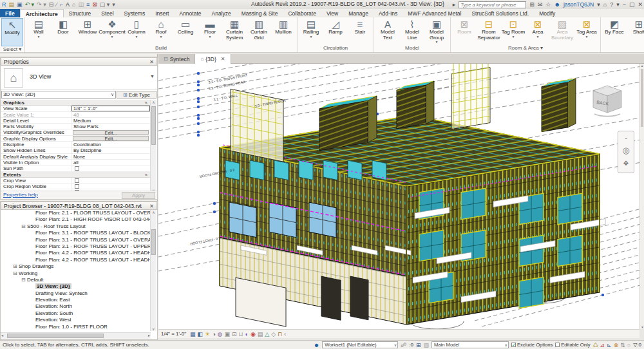 This screenshot has height=349, width=644. What do you see at coordinates (267, 334) in the screenshot?
I see `analytical-model-icon: △` at bounding box center [267, 334].